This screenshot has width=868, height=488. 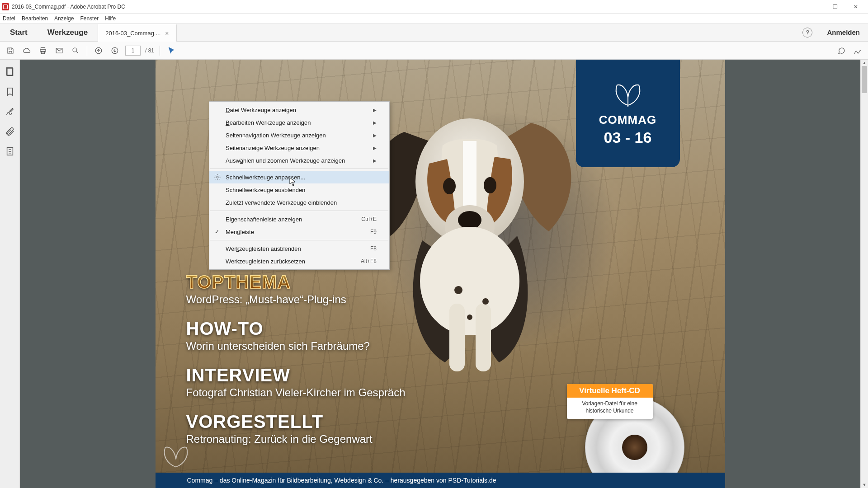 I want to click on context-menu-label: Schnellwerkzeuge anpassen..., so click(x=265, y=177).